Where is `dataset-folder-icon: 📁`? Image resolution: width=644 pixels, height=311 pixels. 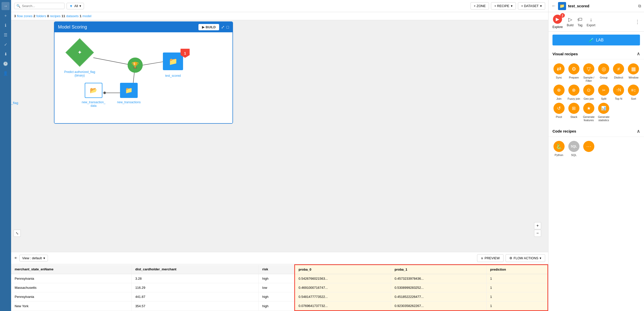
dataset-folder-icon: 📁 is located at coordinates (173, 62).